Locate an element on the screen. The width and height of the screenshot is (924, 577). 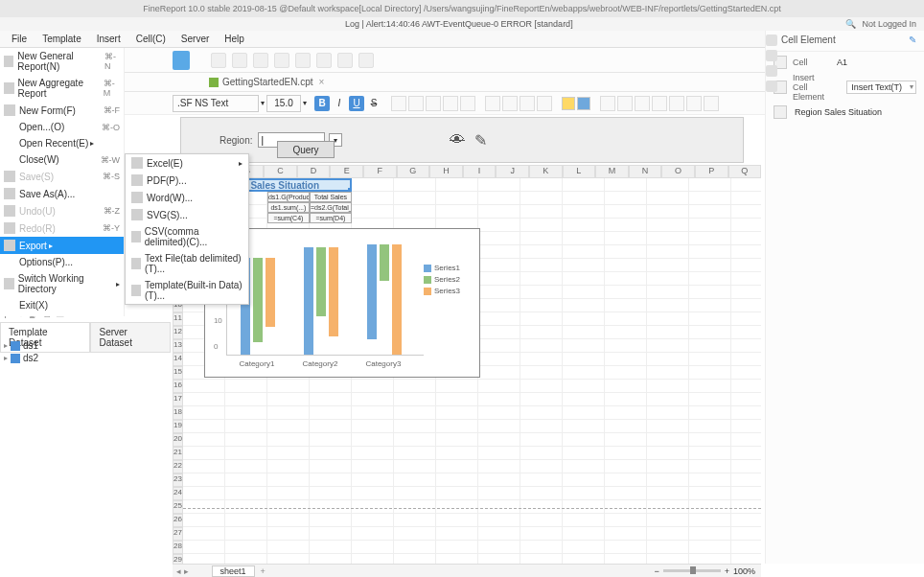
page-icon is located at coordinates (181, 60).